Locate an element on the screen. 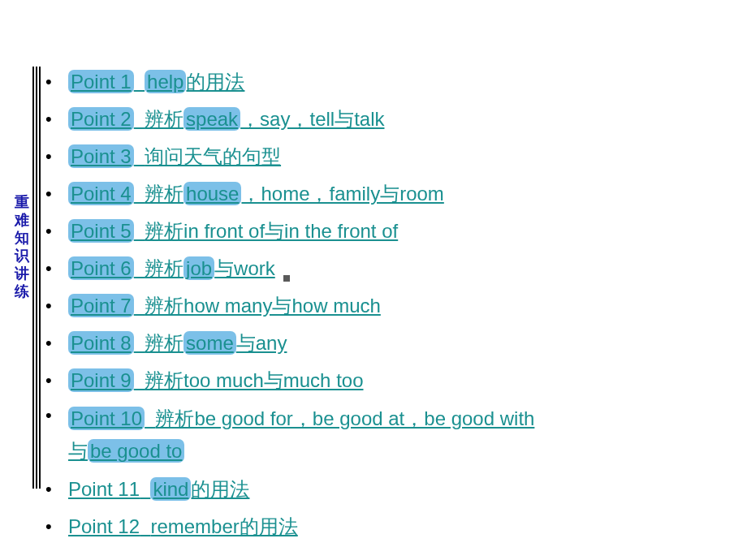 The height and width of the screenshot is (560, 747). point-num: Point 7 is located at coordinates (101, 305).